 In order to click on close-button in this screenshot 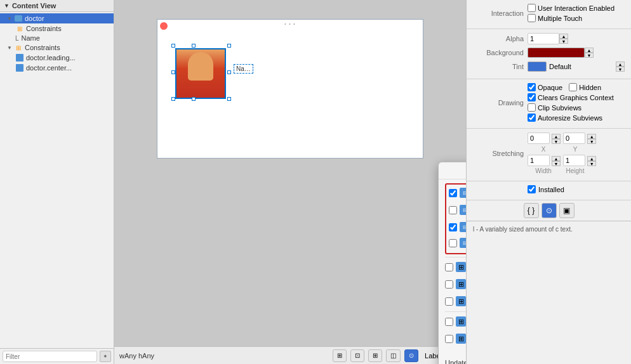, I will do `click(164, 26)`.